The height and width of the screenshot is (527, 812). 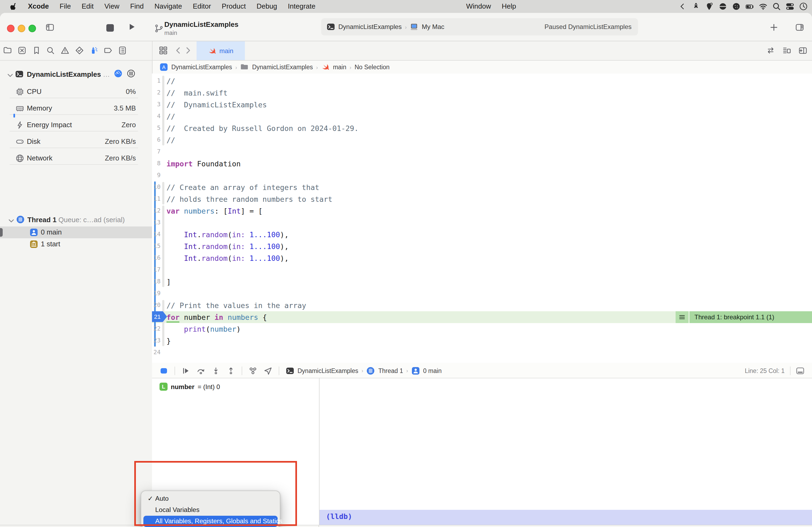 I want to click on line-number: 10, so click(x=156, y=187).